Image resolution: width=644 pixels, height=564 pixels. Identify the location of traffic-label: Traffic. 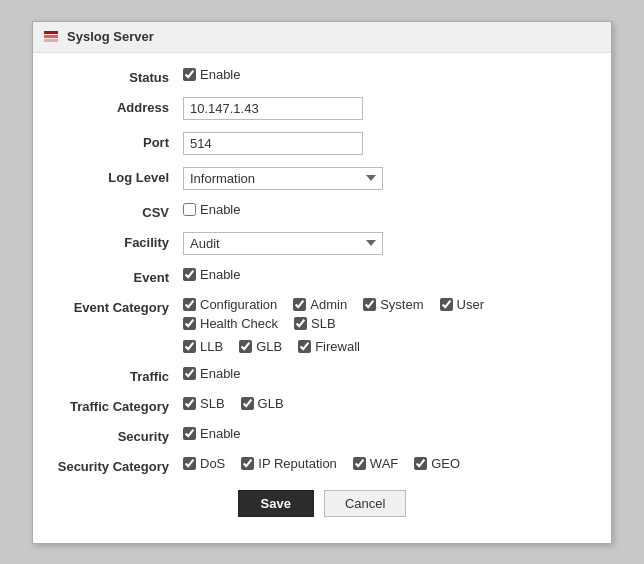
(118, 375).